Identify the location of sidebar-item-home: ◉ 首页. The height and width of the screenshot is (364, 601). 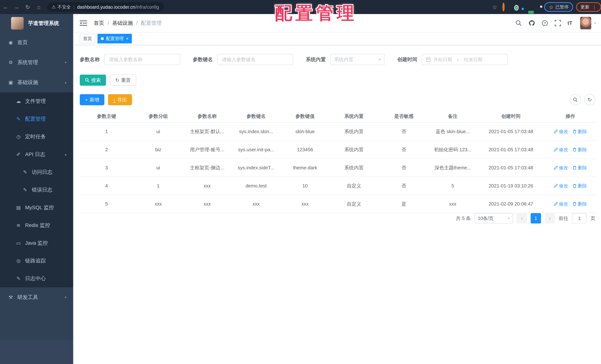
(37, 42).